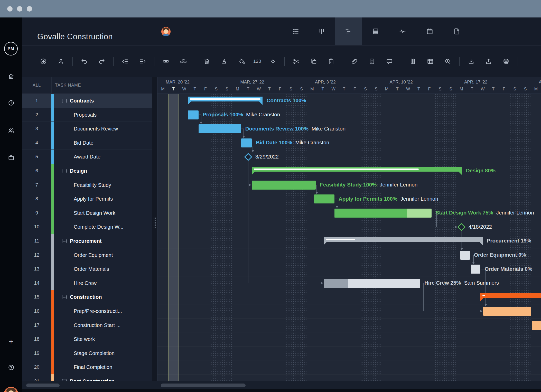 This screenshot has height=392, width=541. I want to click on task-row: 13Order Materials, so click(87, 269).